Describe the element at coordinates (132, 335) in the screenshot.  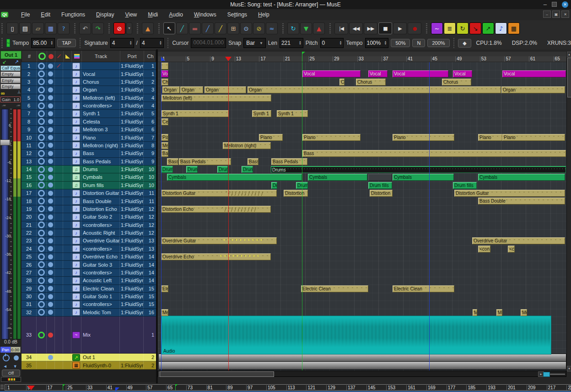
I see `track-port` at that location.